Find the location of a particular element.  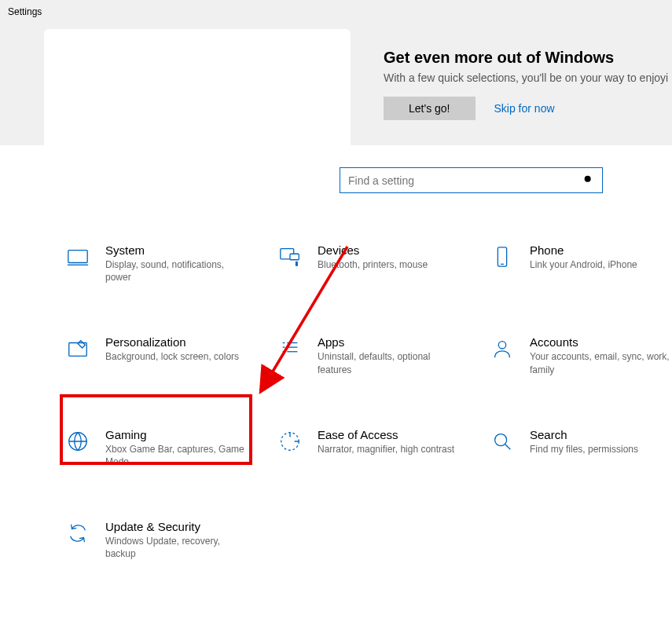

tile-gaming: Gaming Xbox Game Bar, captures, Game Mod… is located at coordinates (169, 448).